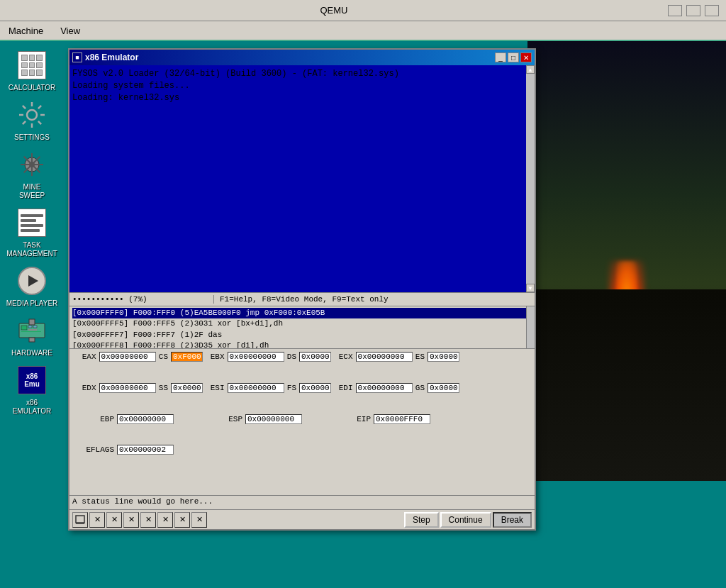 The width and height of the screenshot is (726, 588). Describe the element at coordinates (292, 357) in the screenshot. I see `reg-ds-label: DS` at that location.